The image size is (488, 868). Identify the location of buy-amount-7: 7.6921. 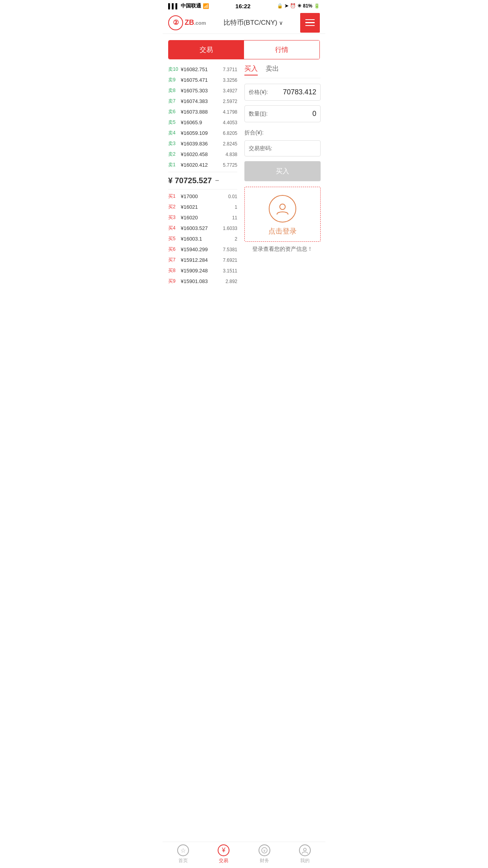
(230, 260).